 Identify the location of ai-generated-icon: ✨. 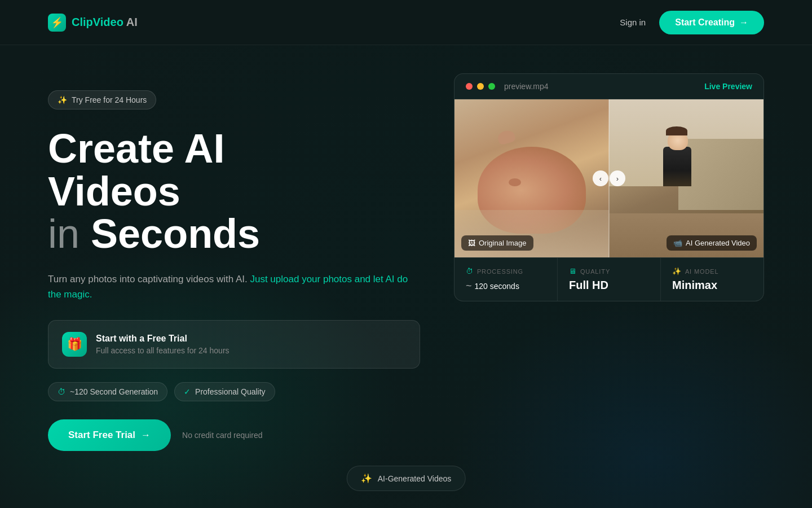
(367, 479).